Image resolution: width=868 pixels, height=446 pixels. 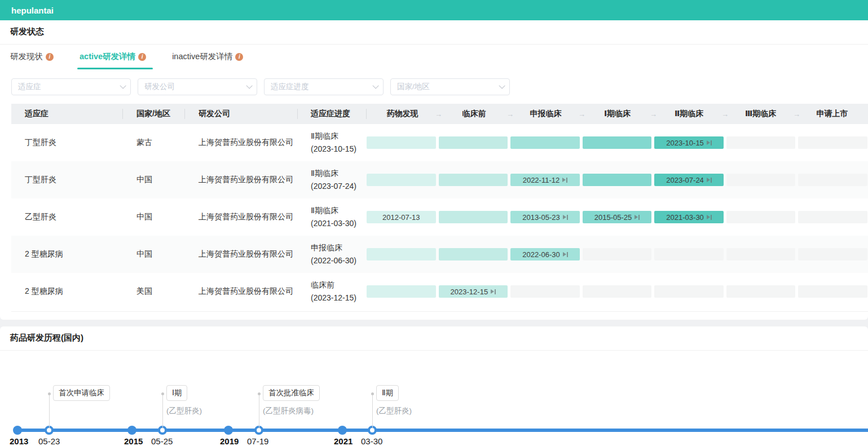 What do you see at coordinates (258, 441) in the screenshot?
I see `timeline-date: 07-19` at bounding box center [258, 441].